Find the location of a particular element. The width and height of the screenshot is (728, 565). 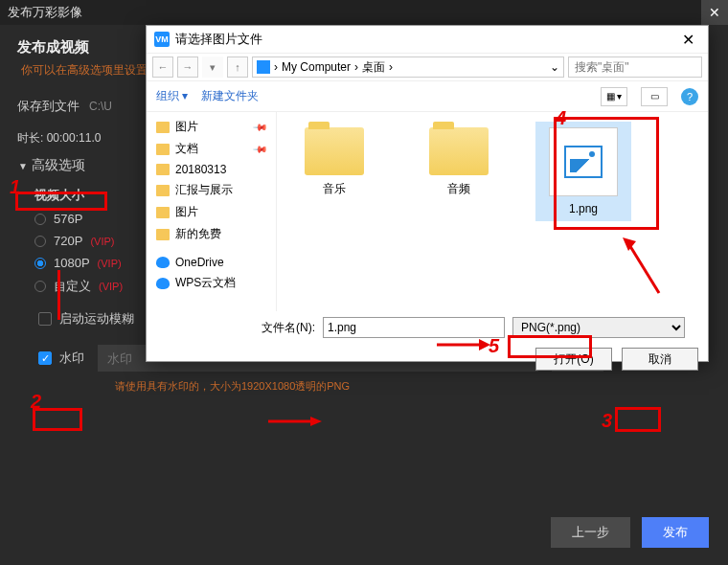

view-mode-button: ▦ ▾ is located at coordinates (614, 97).